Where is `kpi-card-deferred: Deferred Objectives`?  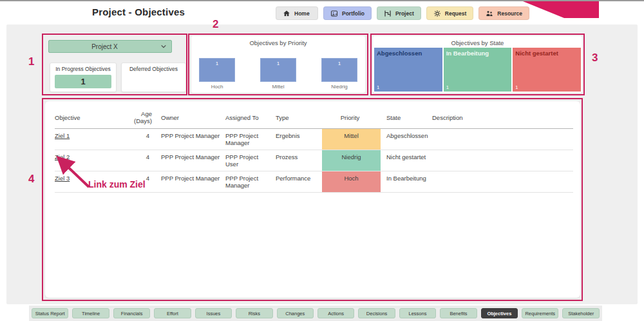 kpi-card-deferred: Deferred Objectives is located at coordinates (153, 77).